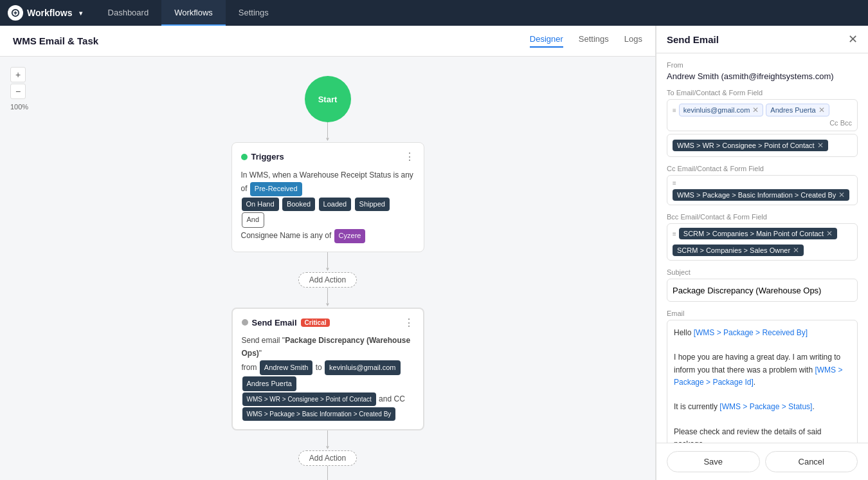 Image resolution: width=868 pixels, height=480 pixels. I want to click on to-path-field: WMS > WR > Consignee > Point of Contact …, so click(763, 145).